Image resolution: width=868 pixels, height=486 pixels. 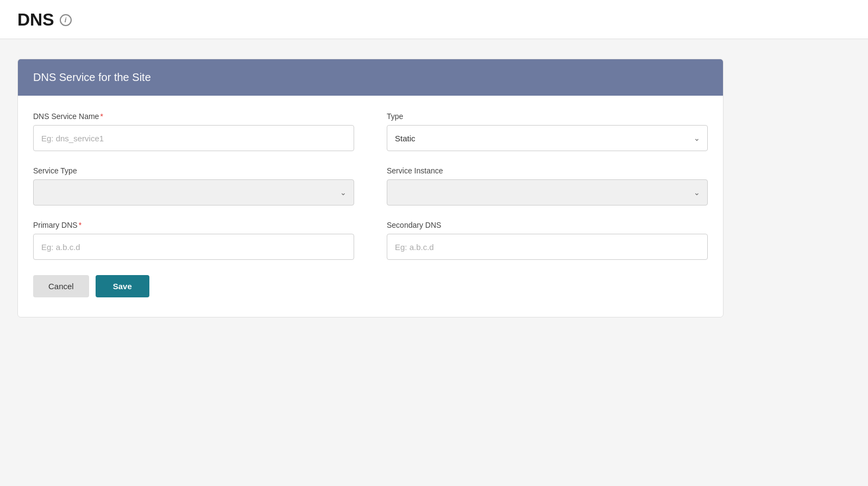 I want to click on secondary-dns-field: Secondary DNS, so click(x=548, y=240).